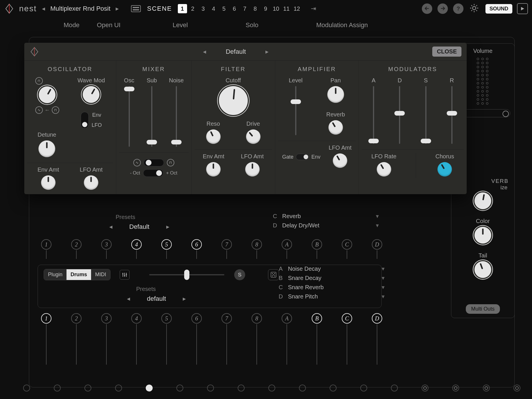 The image size is (532, 399). What do you see at coordinates (43, 9) in the screenshot?
I see `project-prev-icon: ◀` at bounding box center [43, 9].